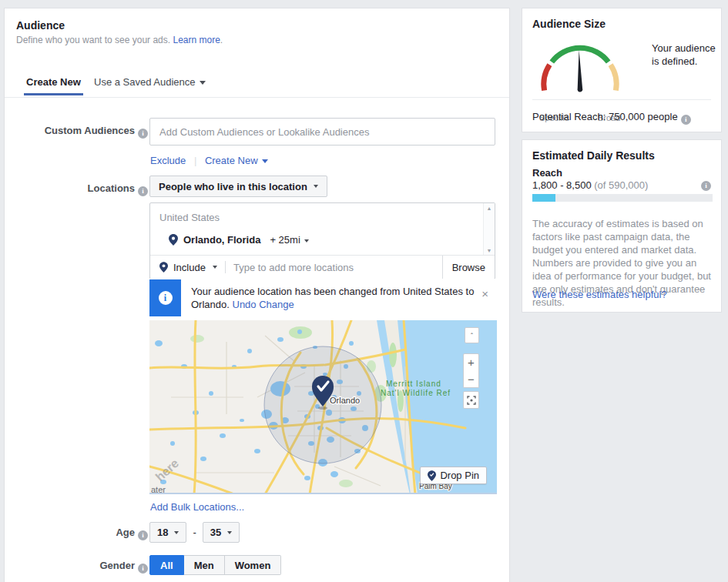  What do you see at coordinates (54, 82) in the screenshot?
I see `tab-create-new: Create New` at bounding box center [54, 82].